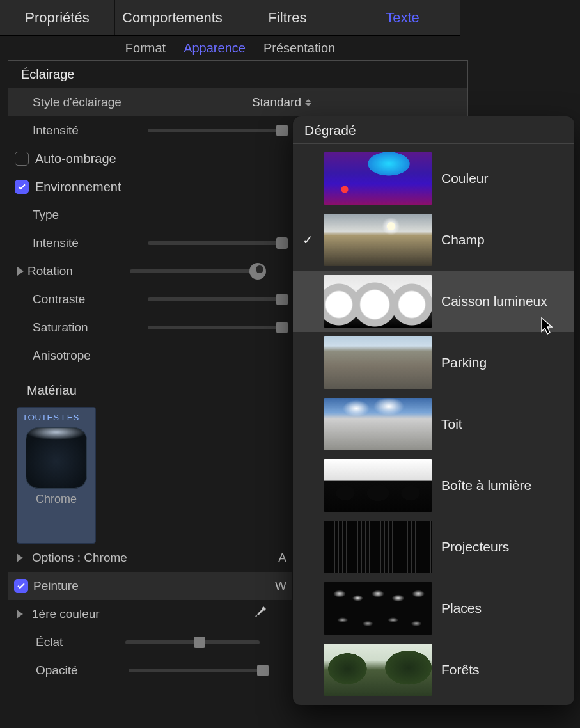  Describe the element at coordinates (56, 586) in the screenshot. I see `paint-label: Peinture` at that location.